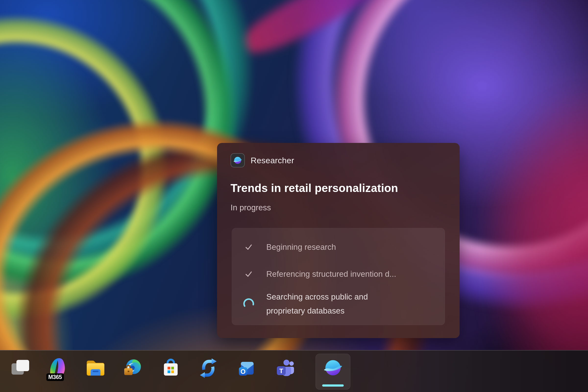 This screenshot has height=392, width=588. I want to click on teams-button: T, so click(284, 368).